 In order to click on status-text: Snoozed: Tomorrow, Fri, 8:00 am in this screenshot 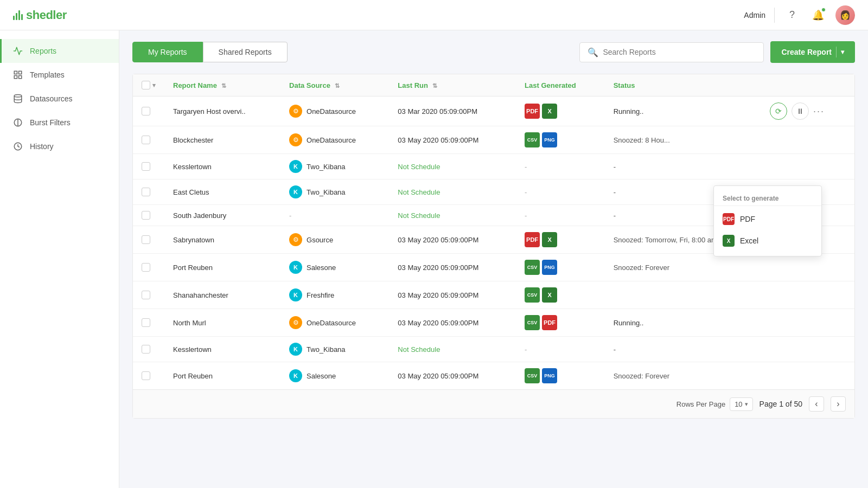, I will do `click(665, 240)`.